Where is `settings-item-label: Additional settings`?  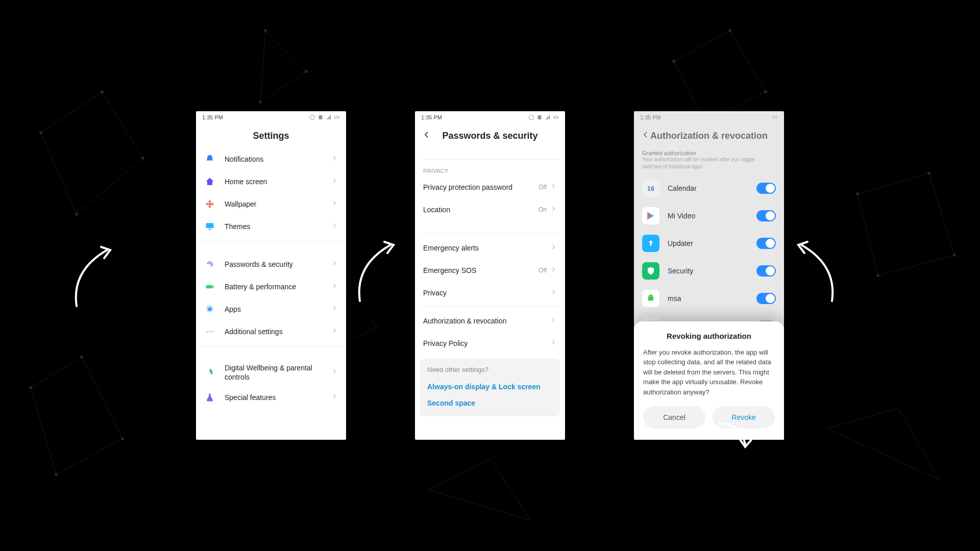 settings-item-label: Additional settings is located at coordinates (278, 332).